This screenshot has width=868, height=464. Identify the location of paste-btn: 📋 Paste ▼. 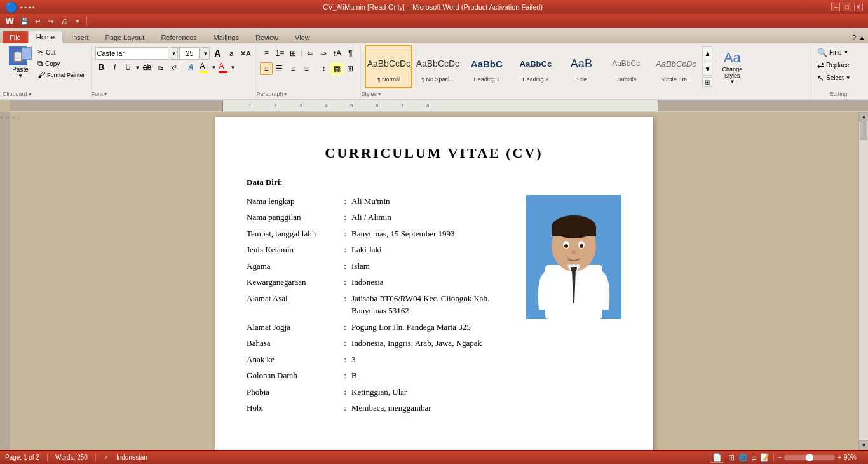
(20, 63).